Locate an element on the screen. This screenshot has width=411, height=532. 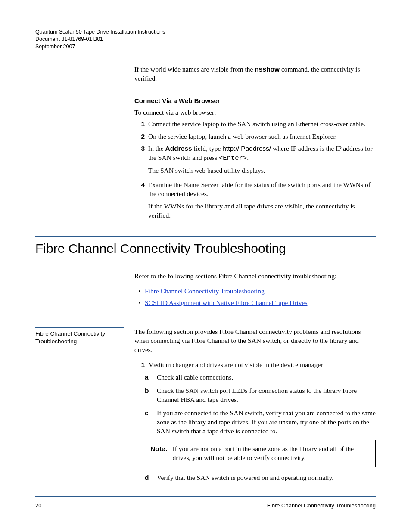
header-line-1: Quantum Scalar 50 Tape Drive Installatio… is located at coordinates (206, 32).